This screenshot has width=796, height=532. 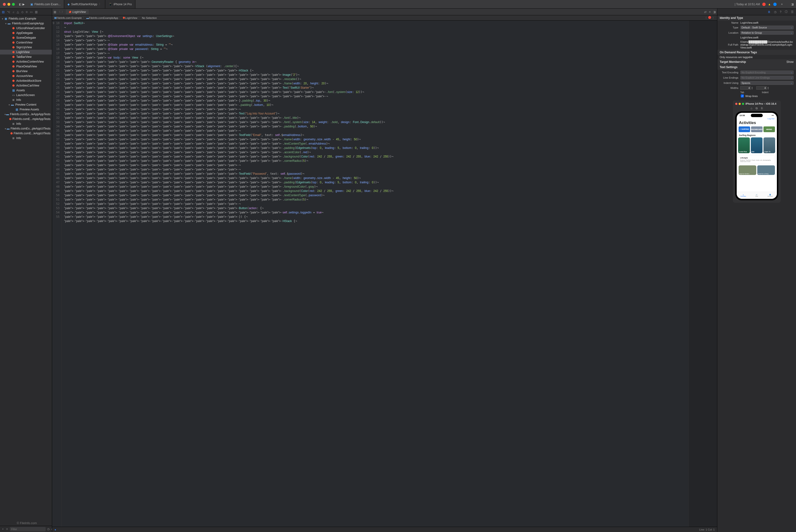 What do you see at coordinates (757, 195) in the screenshot?
I see `phone-tab-cart: 🛒Cart` at bounding box center [757, 195].